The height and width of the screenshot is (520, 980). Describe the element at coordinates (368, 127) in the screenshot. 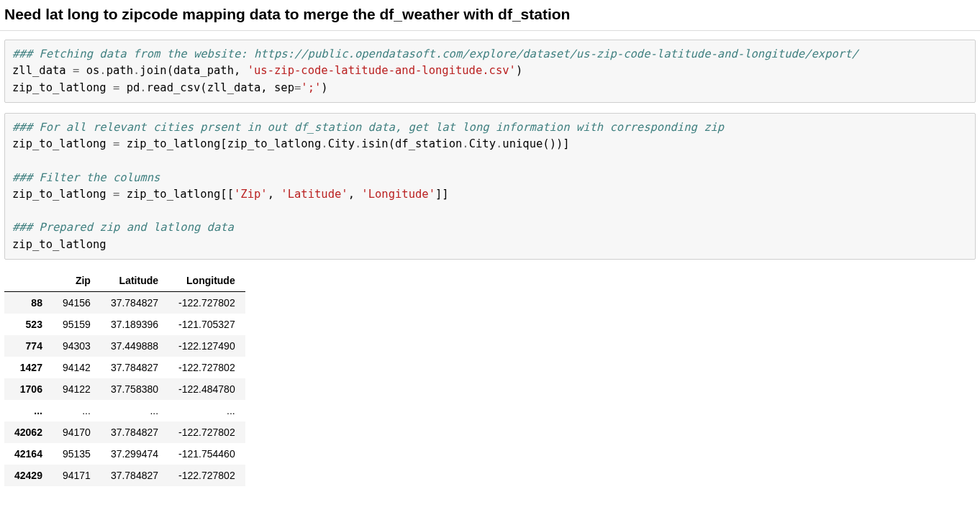

I see `code-comment: ### For all relevant cities prsent in ou…` at that location.